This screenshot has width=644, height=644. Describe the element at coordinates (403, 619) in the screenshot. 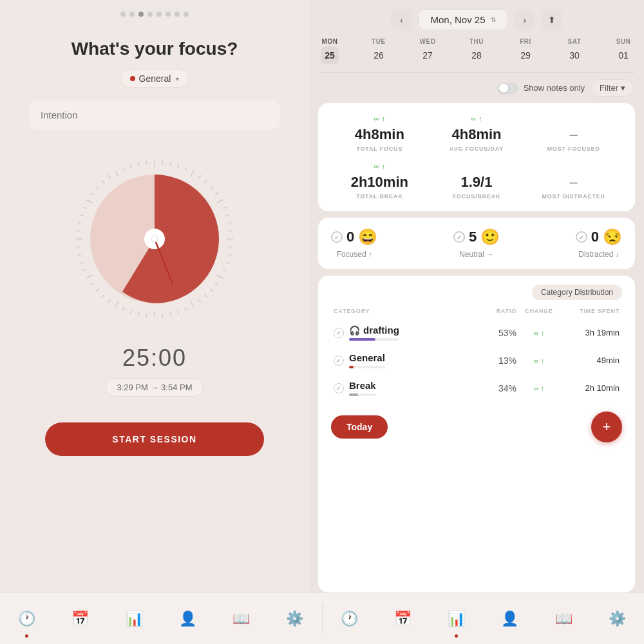

I see `calendar-icon-right: 📅` at that location.